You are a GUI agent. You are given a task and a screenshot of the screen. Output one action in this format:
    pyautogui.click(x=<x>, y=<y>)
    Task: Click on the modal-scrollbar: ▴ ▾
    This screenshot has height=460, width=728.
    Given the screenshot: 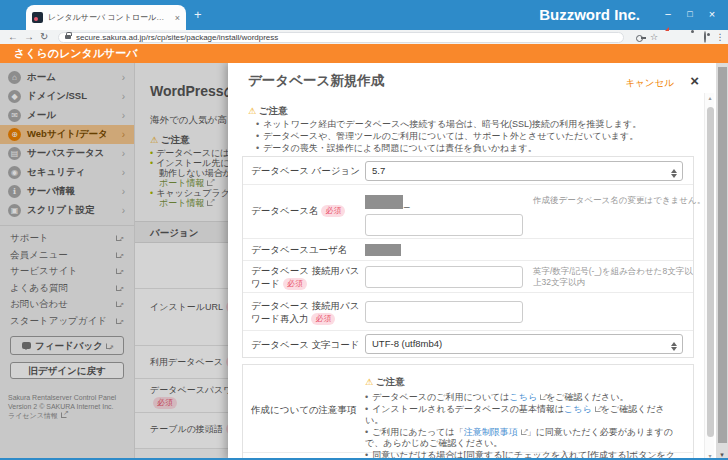 What is the action you would take?
    pyautogui.click(x=709, y=276)
    